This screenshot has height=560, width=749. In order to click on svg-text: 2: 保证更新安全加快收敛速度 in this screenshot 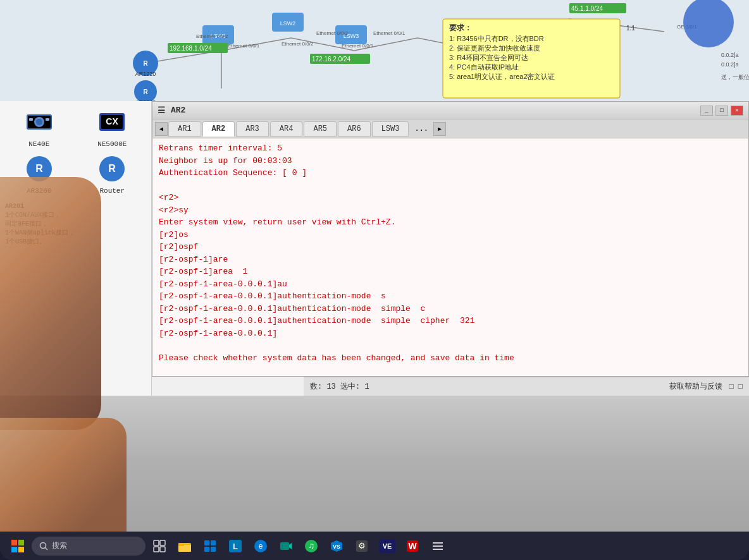, I will do `click(495, 48)`.